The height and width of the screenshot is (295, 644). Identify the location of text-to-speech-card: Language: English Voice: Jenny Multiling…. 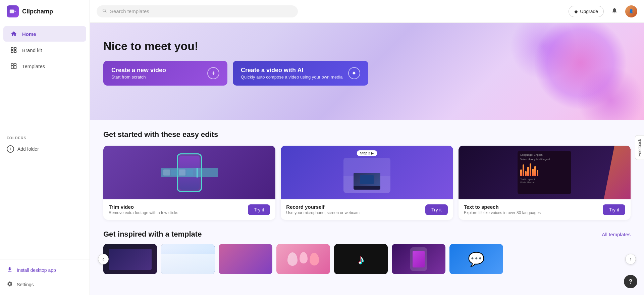
(545, 183).